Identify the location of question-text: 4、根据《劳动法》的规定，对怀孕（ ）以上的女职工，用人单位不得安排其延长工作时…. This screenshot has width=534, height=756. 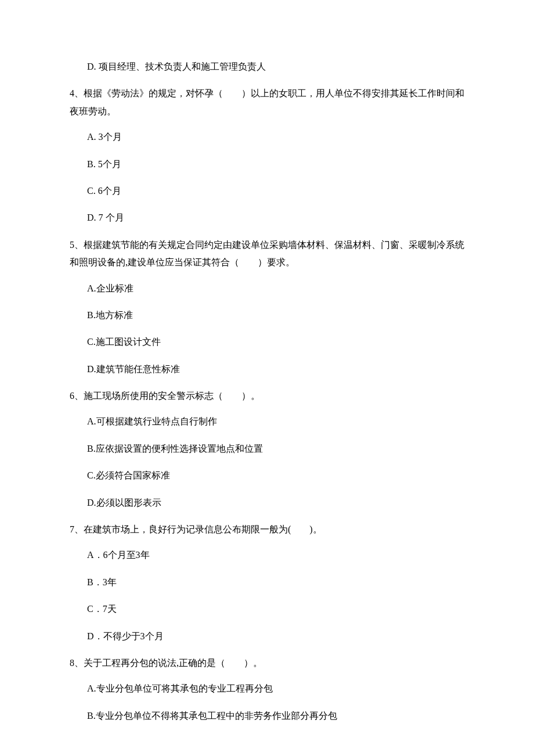
(267, 102).